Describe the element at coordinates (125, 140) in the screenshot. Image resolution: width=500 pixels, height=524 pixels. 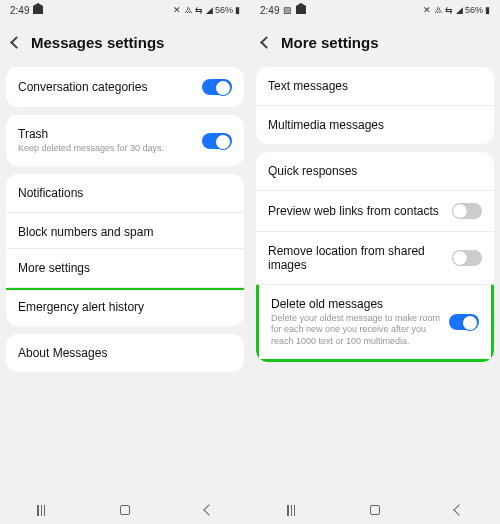
I see `card-trash: Trash Keep deleted messages for 30 days.` at that location.